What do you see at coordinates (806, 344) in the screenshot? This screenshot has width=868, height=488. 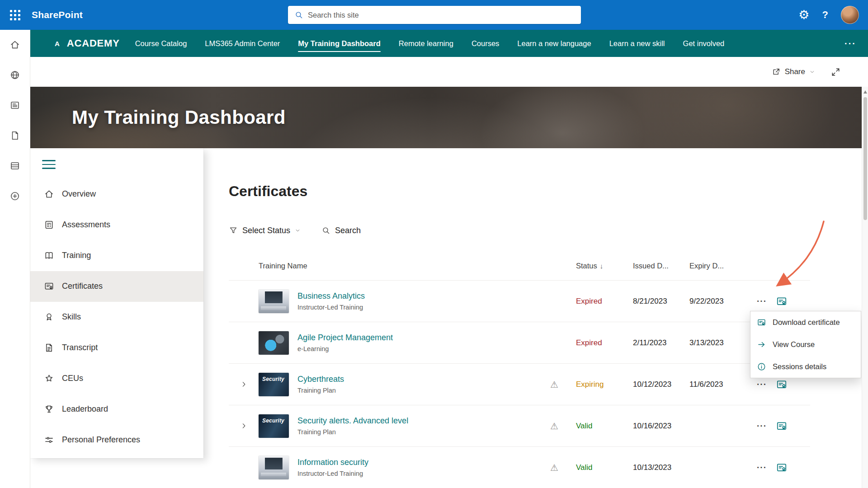 I see `menu-item-view-course: View Course` at bounding box center [806, 344].